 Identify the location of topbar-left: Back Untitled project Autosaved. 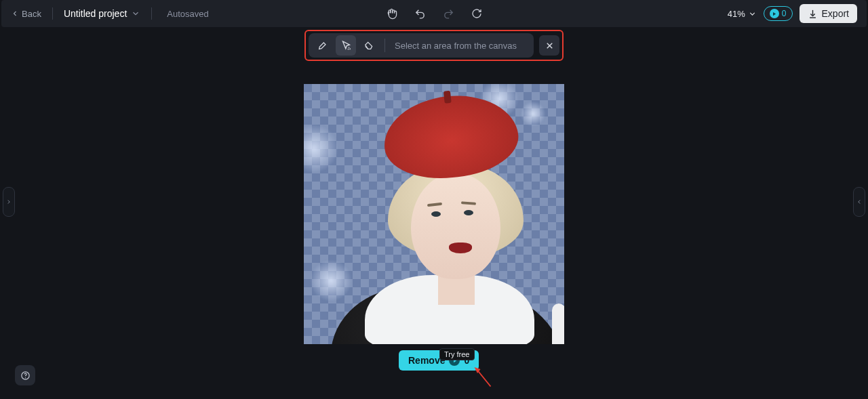
(110, 14).